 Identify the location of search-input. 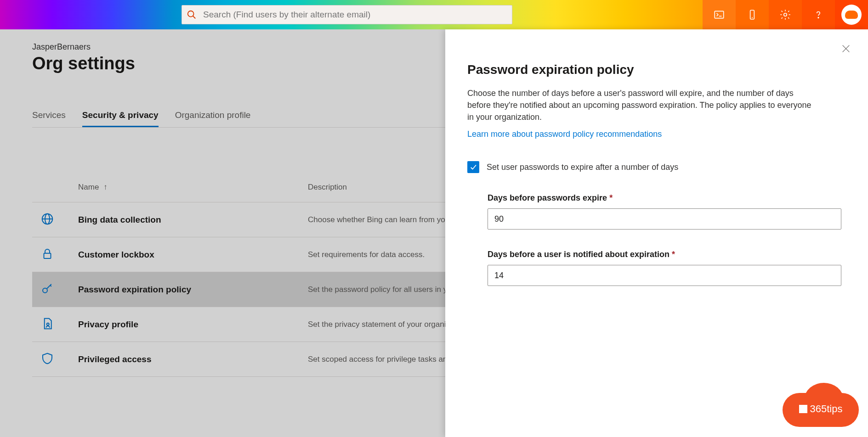
(355, 15).